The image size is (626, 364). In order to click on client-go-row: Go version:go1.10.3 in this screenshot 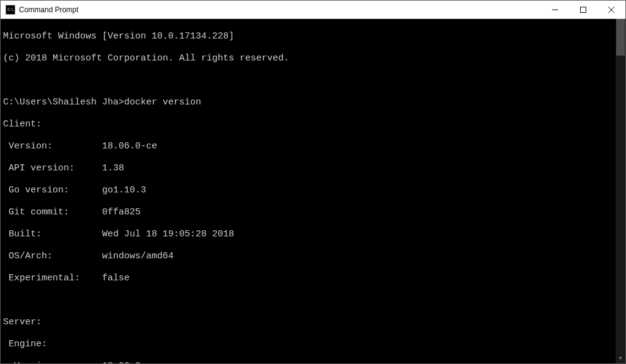, I will do `click(314, 191)`.